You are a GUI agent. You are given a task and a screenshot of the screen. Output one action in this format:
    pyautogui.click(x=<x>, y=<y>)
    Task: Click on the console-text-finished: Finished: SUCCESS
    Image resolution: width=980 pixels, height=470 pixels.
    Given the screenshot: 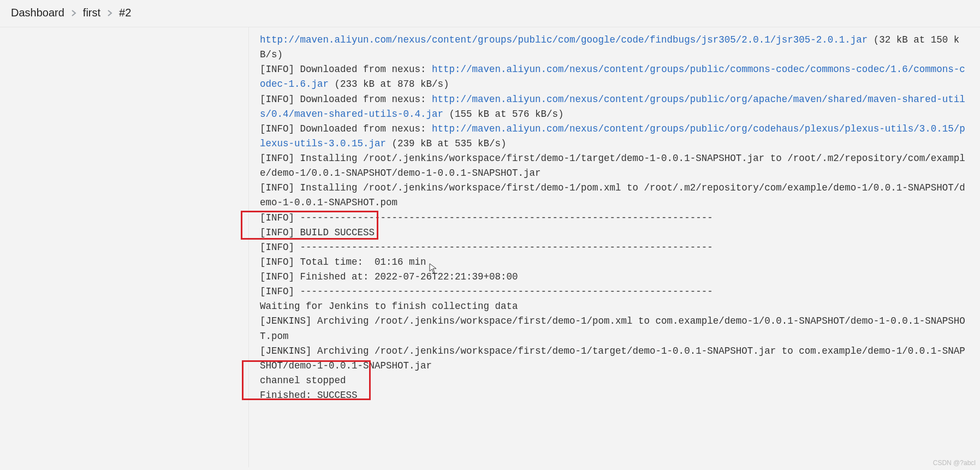 What is the action you would take?
    pyautogui.click(x=309, y=395)
    